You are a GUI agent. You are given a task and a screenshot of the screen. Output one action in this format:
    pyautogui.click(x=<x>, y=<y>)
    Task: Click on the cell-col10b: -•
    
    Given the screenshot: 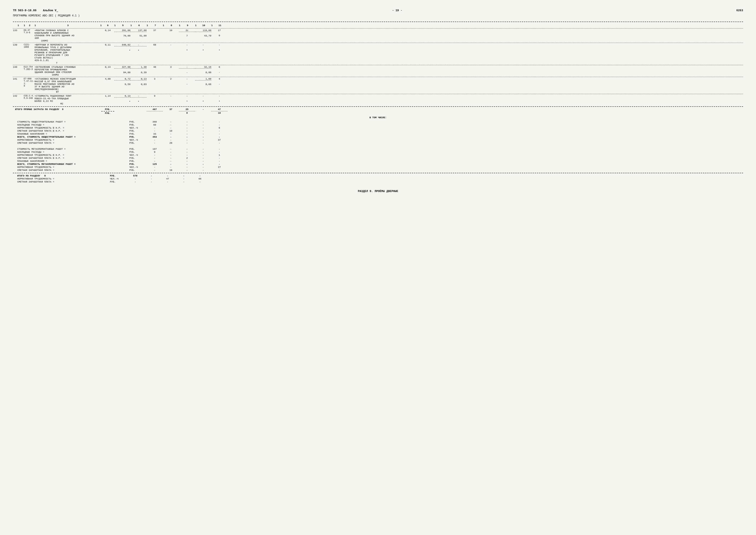 What is the action you would take?
    pyautogui.click(x=203, y=47)
    